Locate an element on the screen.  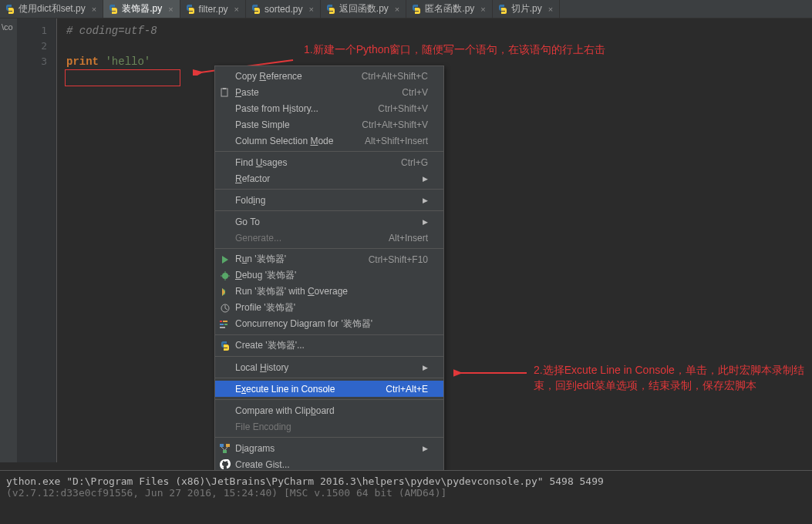
python-console: ython.exe "D:\Program Files (x86)\JetBra… is located at coordinates (406, 497).